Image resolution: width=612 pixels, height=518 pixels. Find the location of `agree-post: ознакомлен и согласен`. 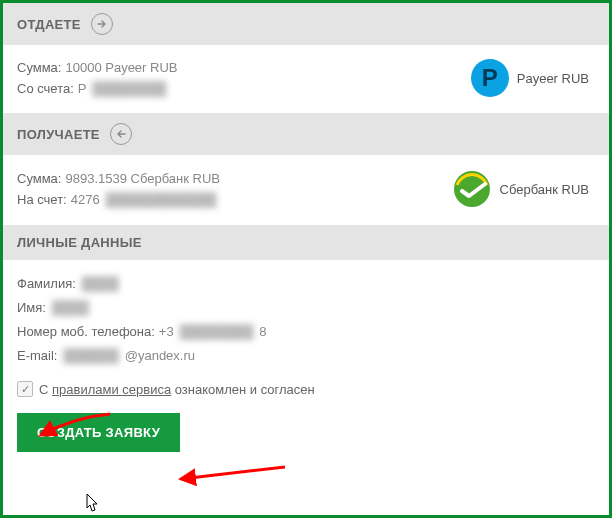

agree-post: ознакомлен и согласен is located at coordinates (243, 390).